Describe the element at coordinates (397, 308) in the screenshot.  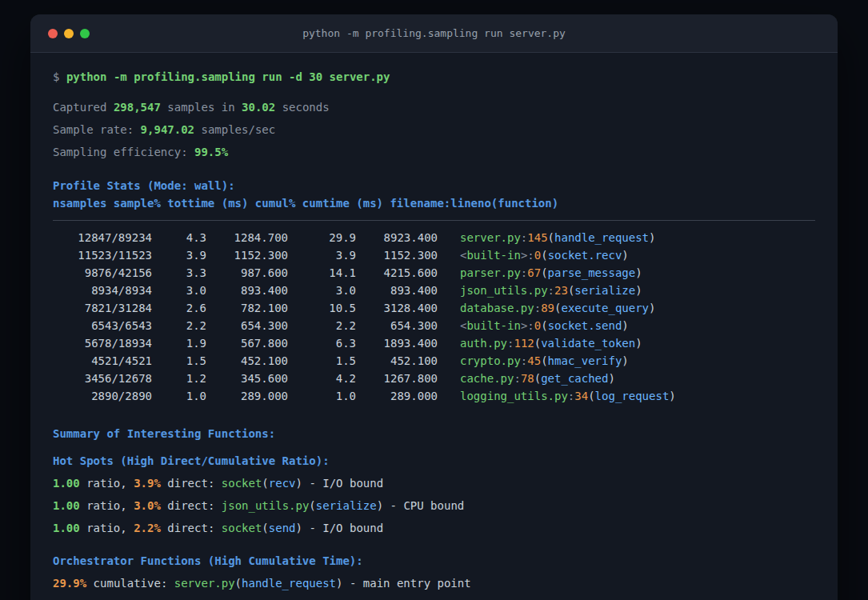
I see `cell-cumtime: 3128.400` at that location.